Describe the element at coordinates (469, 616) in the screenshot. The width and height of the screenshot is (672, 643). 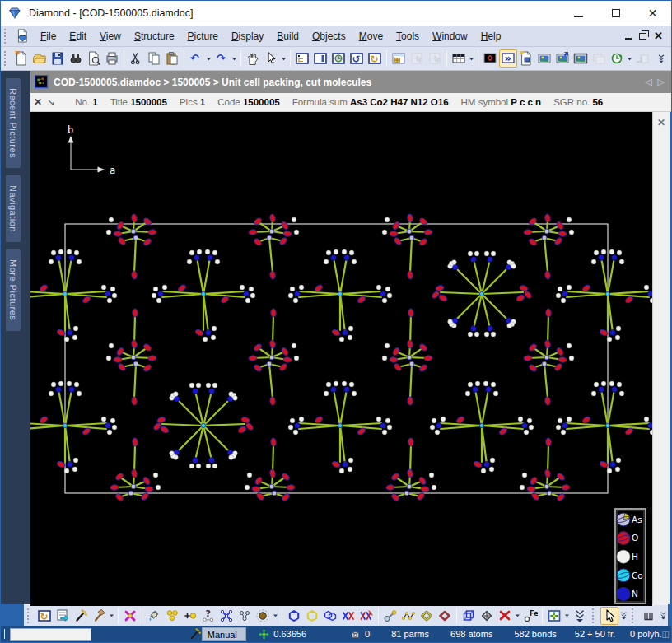
I see `unit-cell-button` at that location.